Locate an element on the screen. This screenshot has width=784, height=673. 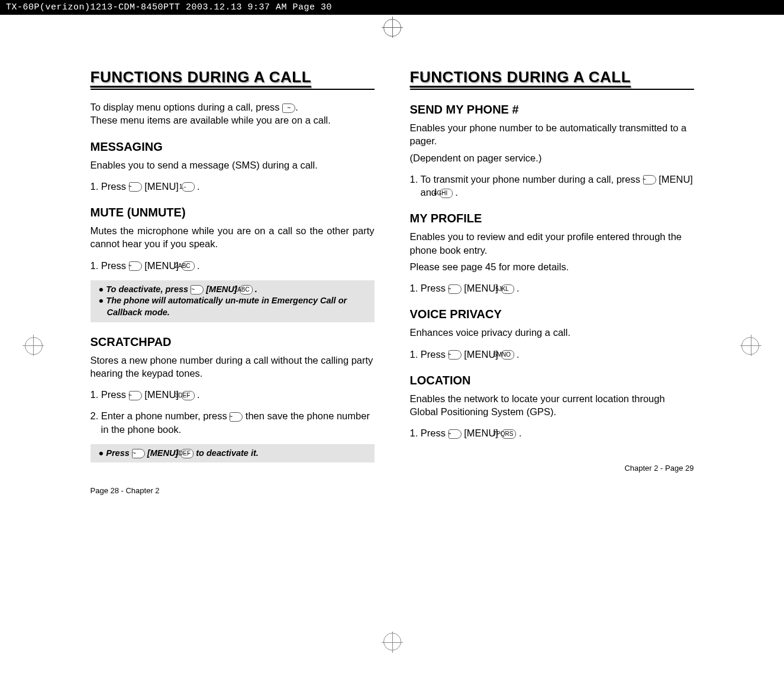
header-text: TX-60P(verizon)1213-CDM-8450PTT 2003.12.… is located at coordinates (169, 7).